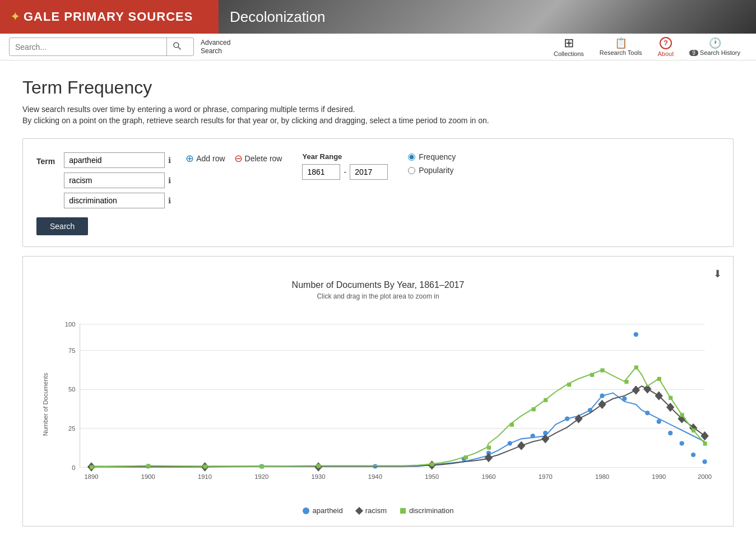 This screenshot has height=545, width=756. What do you see at coordinates (215, 47) in the screenshot?
I see `advanced-search-link: AdvancedSearch` at bounding box center [215, 47].